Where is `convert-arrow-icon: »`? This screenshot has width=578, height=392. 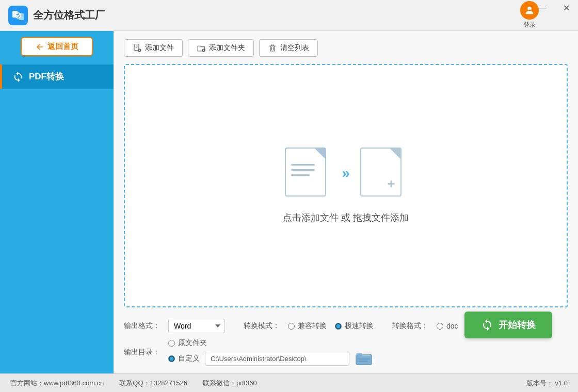 convert-arrow-icon: » is located at coordinates (346, 173).